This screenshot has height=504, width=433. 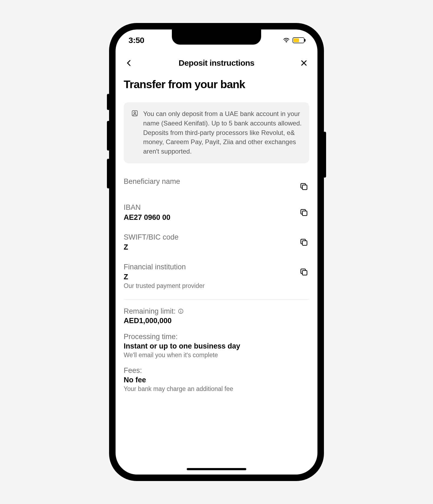 I want to click on remaining-limit-block: Remaining limit: AED1,000,000, so click(x=216, y=316).